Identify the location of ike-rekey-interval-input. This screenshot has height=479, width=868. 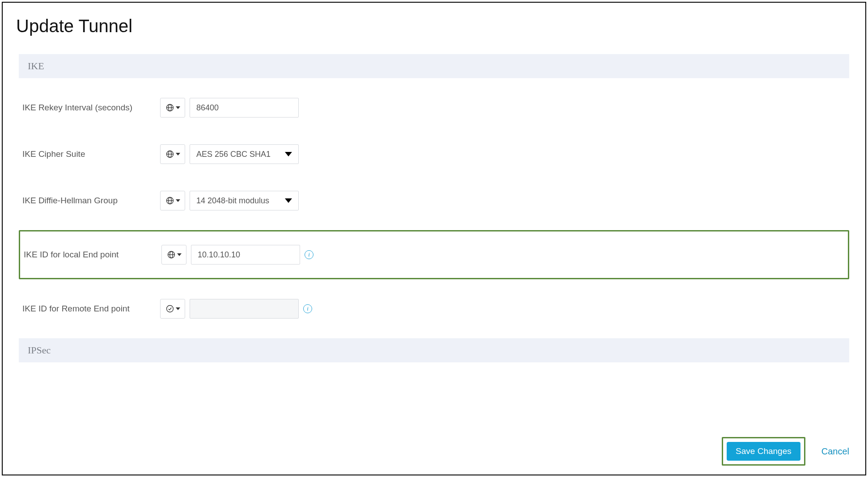
(244, 108).